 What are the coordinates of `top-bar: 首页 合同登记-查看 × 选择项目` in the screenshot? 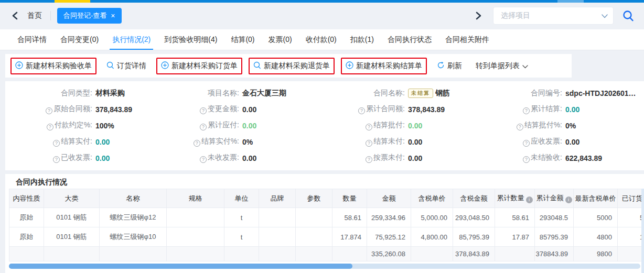 It's located at (322, 16).